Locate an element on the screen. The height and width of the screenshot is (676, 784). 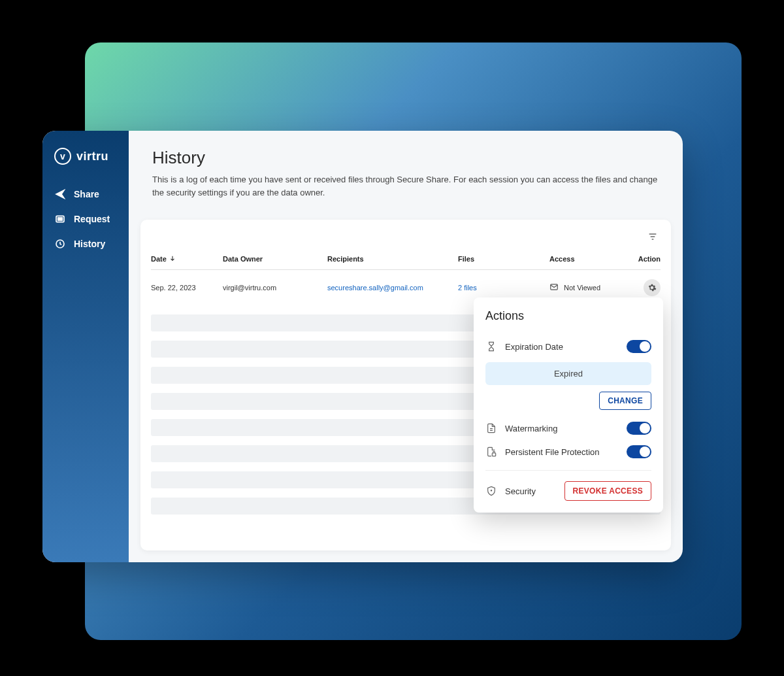
sort-down-icon is located at coordinates (172, 259).